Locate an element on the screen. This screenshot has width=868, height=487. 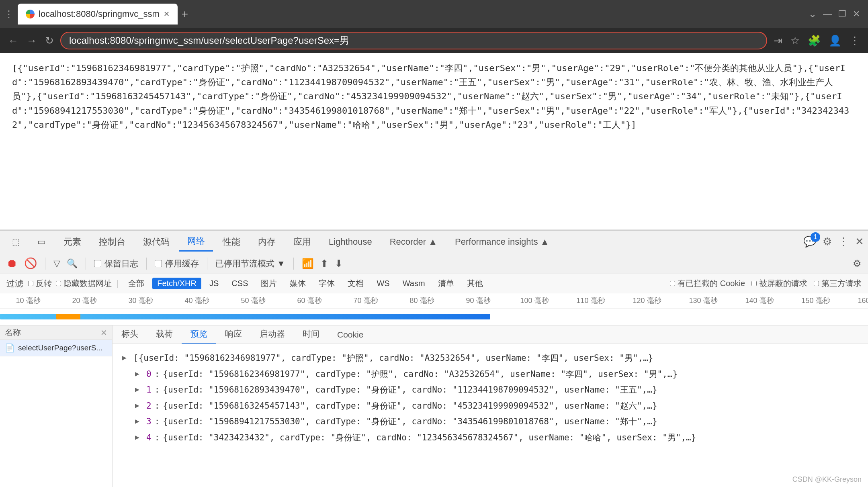
detail-tab-response: 响应 is located at coordinates (233, 334).